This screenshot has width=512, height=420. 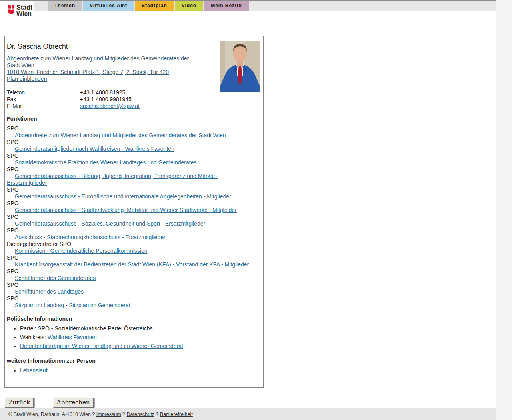 I want to click on profile-link-2: 1010 Wien, Friedrich-Schmidt-Platz 1, St…, so click(x=102, y=72).